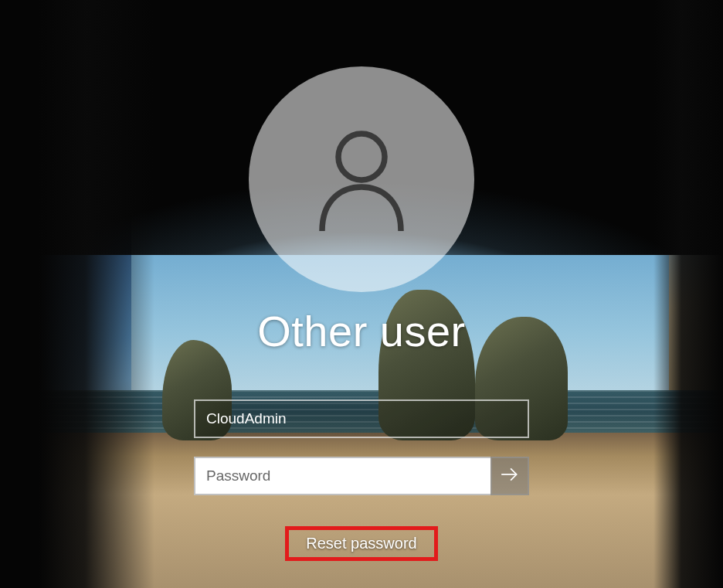 Image resolution: width=723 pixels, height=588 pixels. I want to click on password-input, so click(342, 476).